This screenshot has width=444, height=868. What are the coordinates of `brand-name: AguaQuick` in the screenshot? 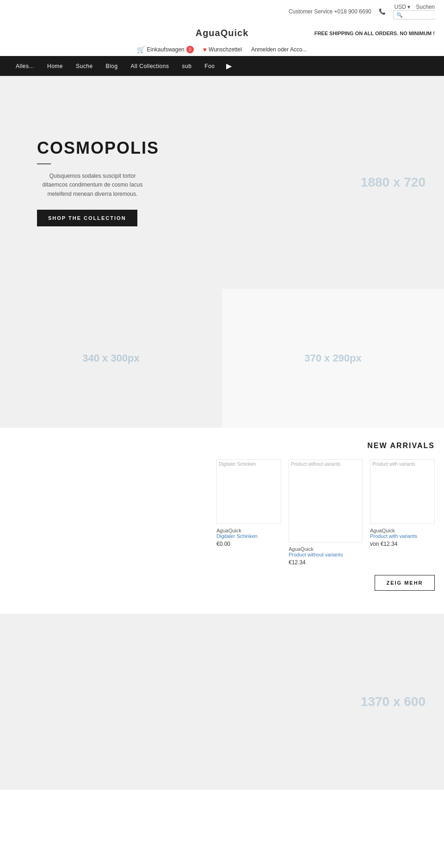 It's located at (222, 33).